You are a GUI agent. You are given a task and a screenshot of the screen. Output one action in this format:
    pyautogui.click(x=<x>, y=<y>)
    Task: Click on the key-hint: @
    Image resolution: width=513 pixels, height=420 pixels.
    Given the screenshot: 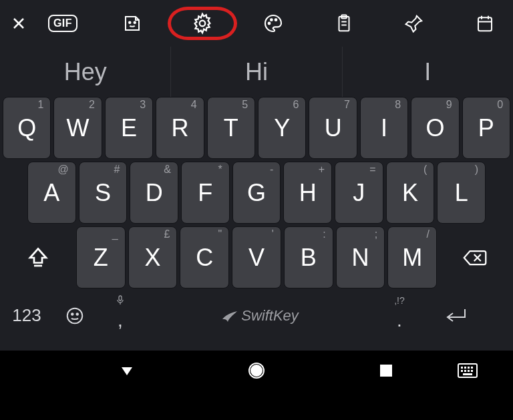 What is the action you would take?
    pyautogui.click(x=63, y=170)
    